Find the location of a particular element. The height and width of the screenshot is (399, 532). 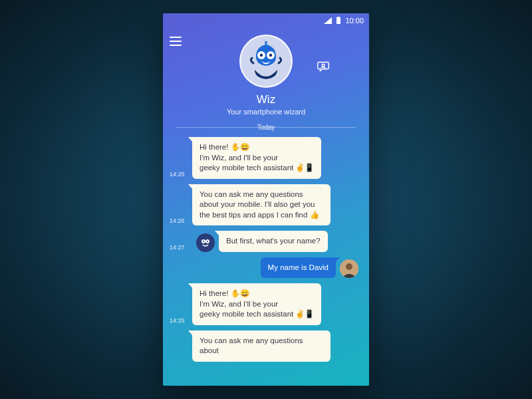

contact-chat-icon is located at coordinates (324, 66).